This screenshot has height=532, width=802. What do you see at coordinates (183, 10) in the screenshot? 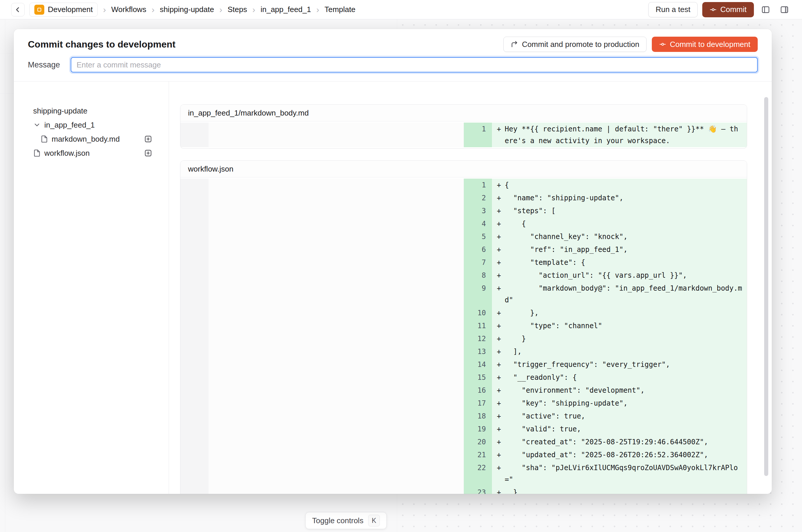
I see `breadcrumb: Development › Workflows › shipping-updat…` at bounding box center [183, 10].